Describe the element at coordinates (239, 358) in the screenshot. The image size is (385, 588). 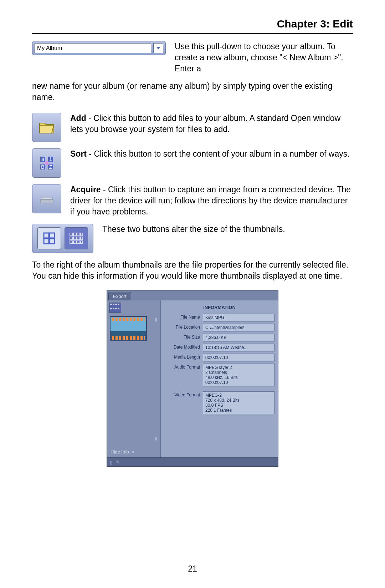
I see `value-media-length: 00:00:07.10` at that location.